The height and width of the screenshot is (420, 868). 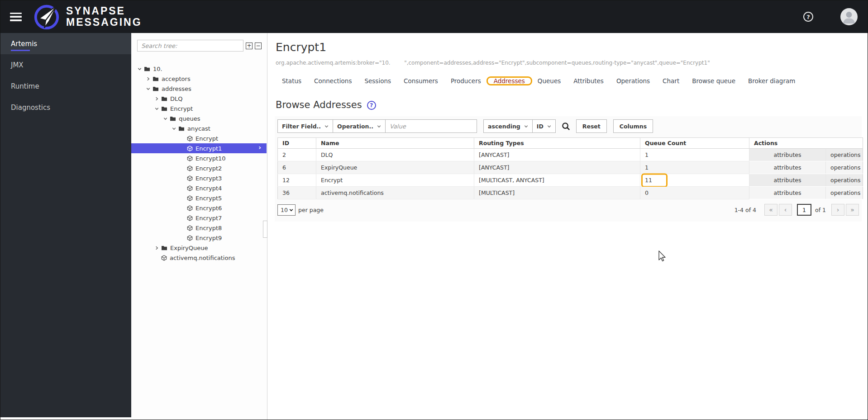 What do you see at coordinates (286, 210) in the screenshot?
I see `per-page-select: 10` at bounding box center [286, 210].